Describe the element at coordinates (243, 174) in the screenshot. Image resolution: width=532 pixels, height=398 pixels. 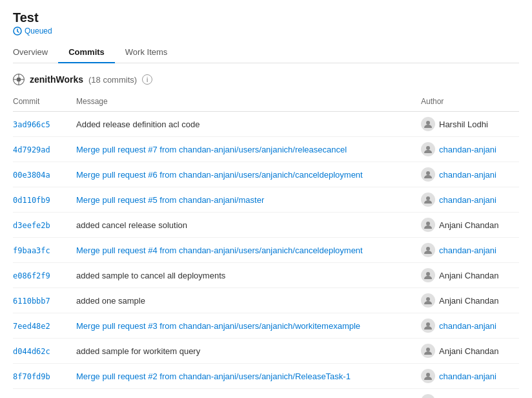
I see `commit-message-cell: Merge pull request #6 from chandan-anjan…` at that location.